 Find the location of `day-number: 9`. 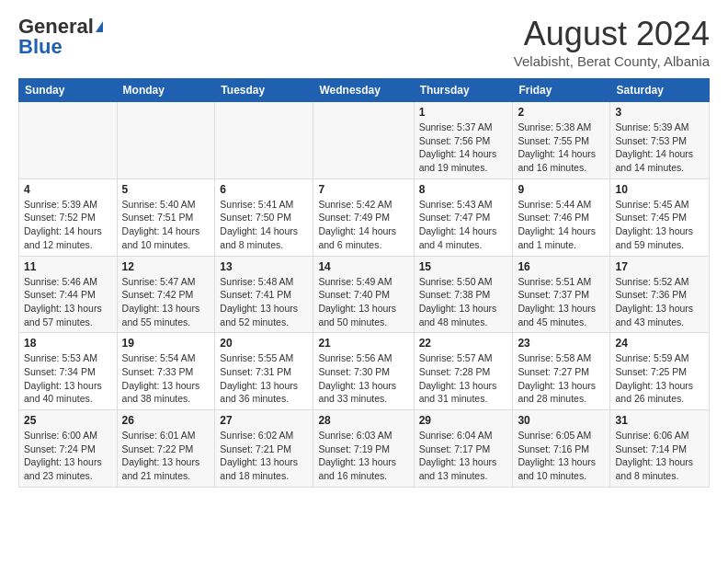

day-number: 9 is located at coordinates (561, 190).